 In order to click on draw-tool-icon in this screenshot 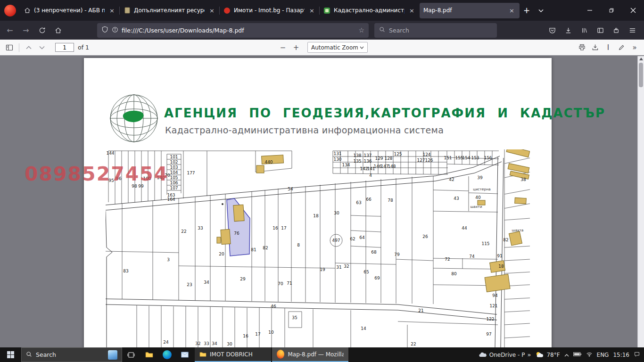, I will do `click(621, 48)`.